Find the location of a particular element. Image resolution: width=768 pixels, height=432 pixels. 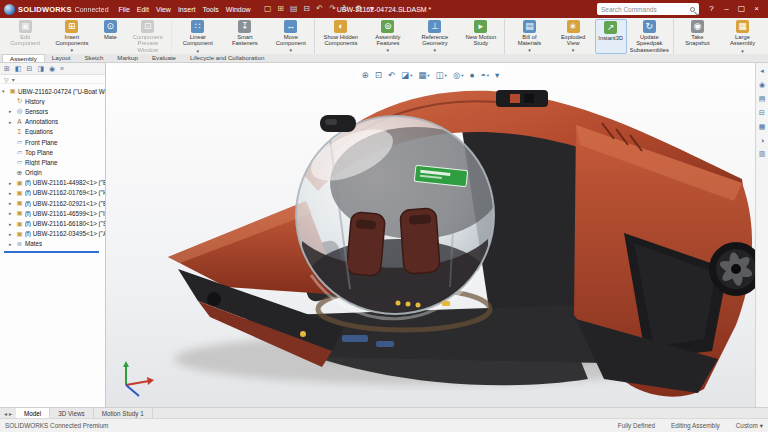

help-icon: ? is located at coordinates (712, 9).